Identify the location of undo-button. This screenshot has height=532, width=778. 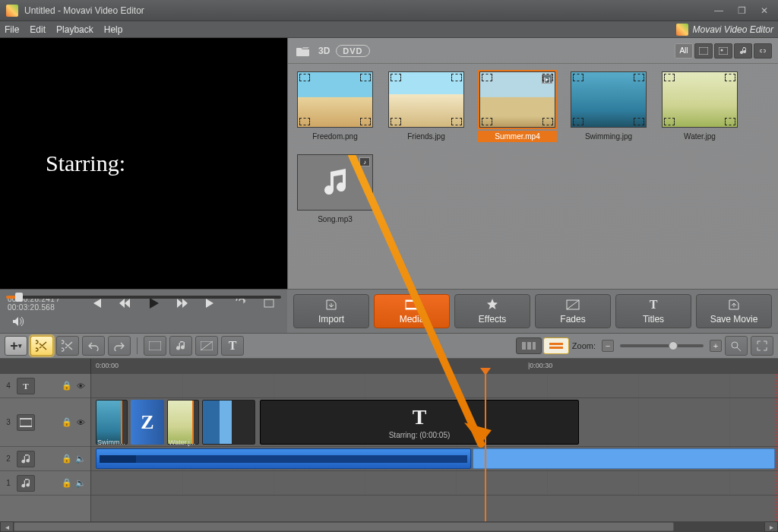
(93, 346).